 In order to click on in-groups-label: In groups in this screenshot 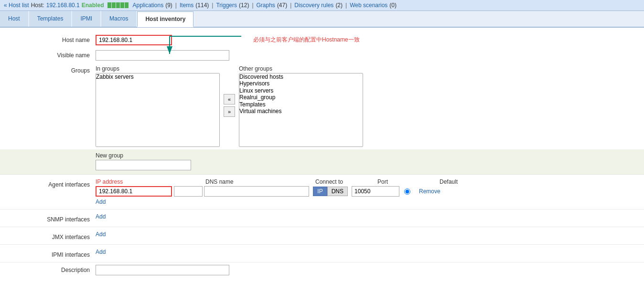, I will do `click(158, 69)`.